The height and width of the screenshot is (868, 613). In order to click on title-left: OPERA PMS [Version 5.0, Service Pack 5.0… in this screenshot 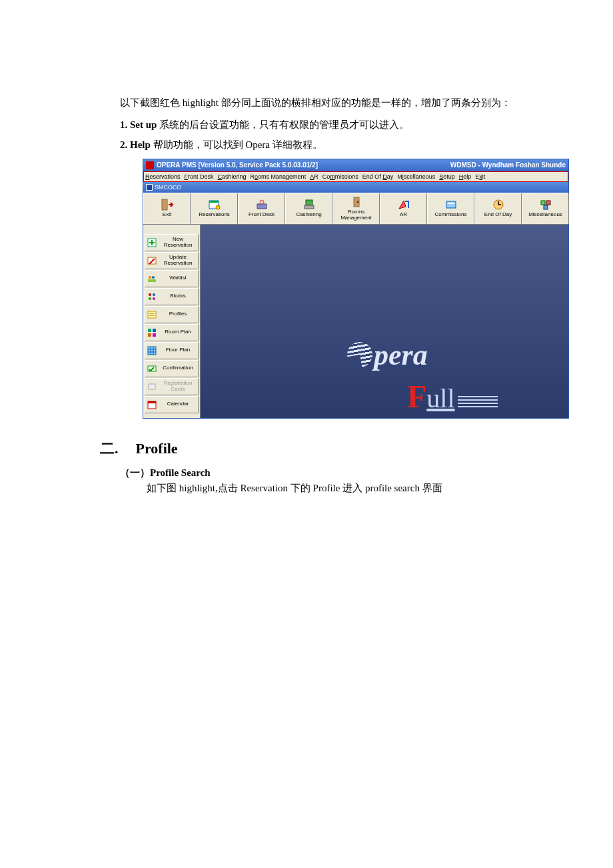, I will do `click(237, 165)`.